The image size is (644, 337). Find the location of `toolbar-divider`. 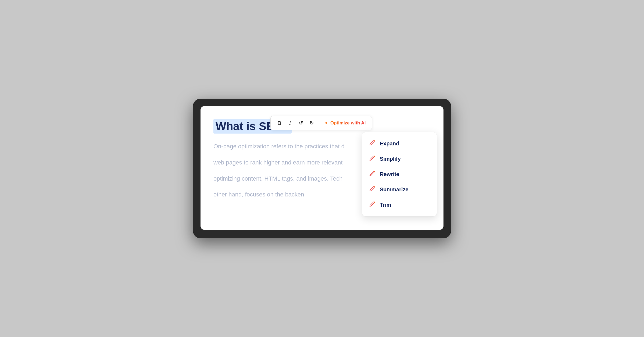

toolbar-divider is located at coordinates (319, 123).